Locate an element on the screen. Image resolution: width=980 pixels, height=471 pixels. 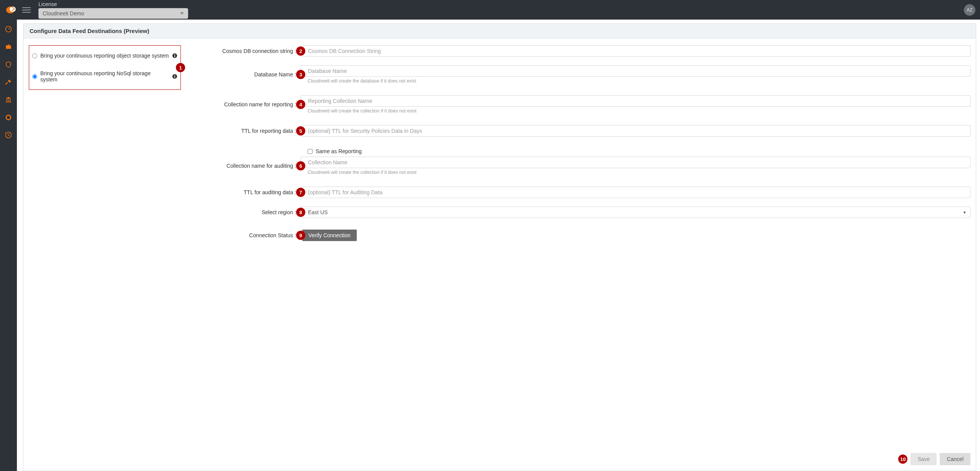
gavel-icon is located at coordinates (8, 82).